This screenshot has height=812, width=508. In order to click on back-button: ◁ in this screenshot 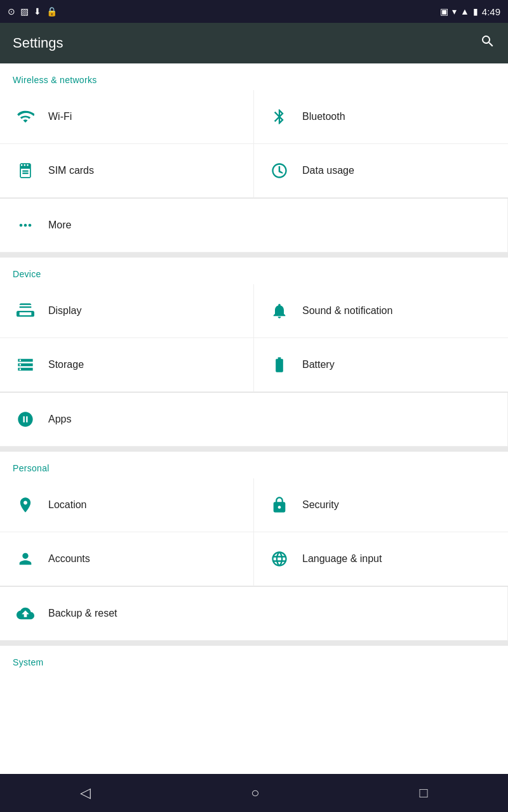, I will do `click(85, 793)`.